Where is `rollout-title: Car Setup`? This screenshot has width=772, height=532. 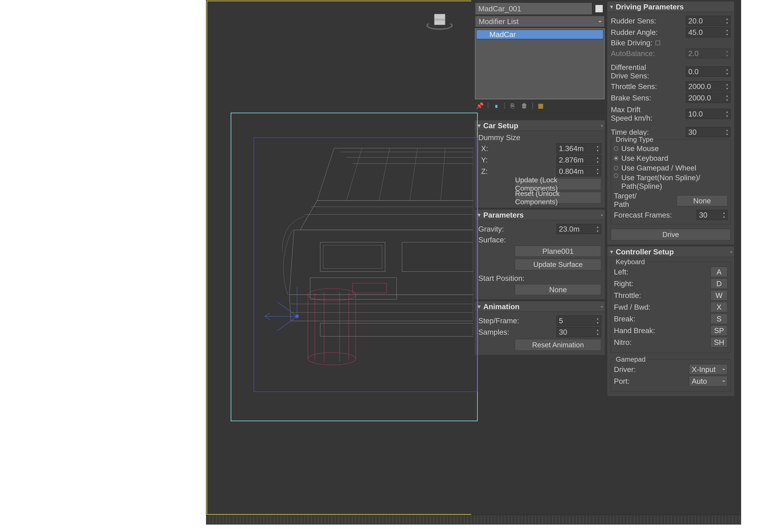
rollout-title: Car Setup is located at coordinates (501, 126).